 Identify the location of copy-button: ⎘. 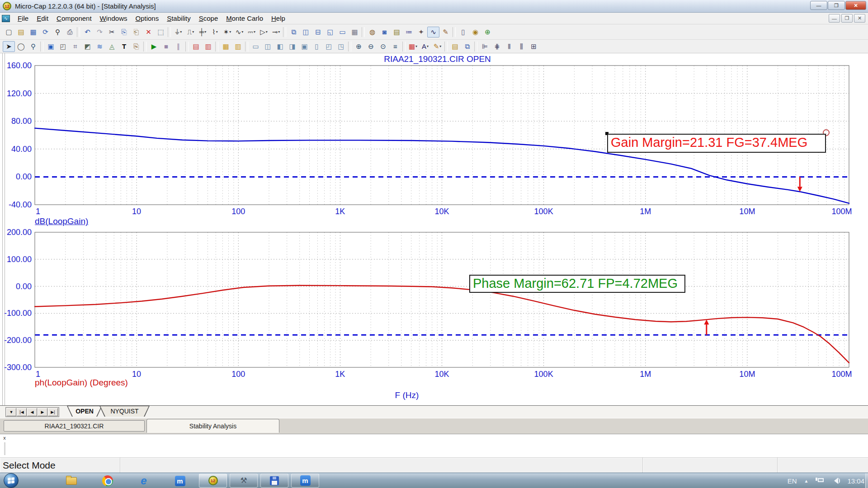
(124, 32).